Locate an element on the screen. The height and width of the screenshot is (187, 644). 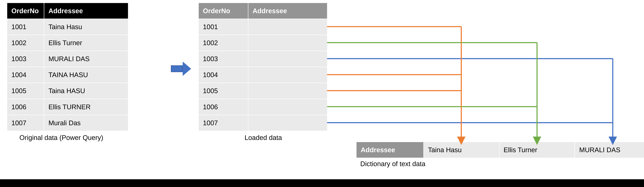
table-row: 1006 is located at coordinates (263, 107).